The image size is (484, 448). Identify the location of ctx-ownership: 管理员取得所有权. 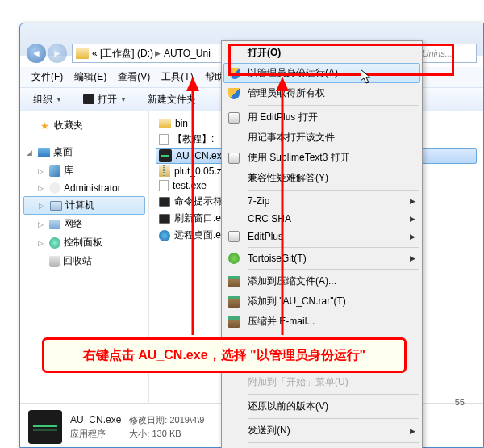
(322, 94).